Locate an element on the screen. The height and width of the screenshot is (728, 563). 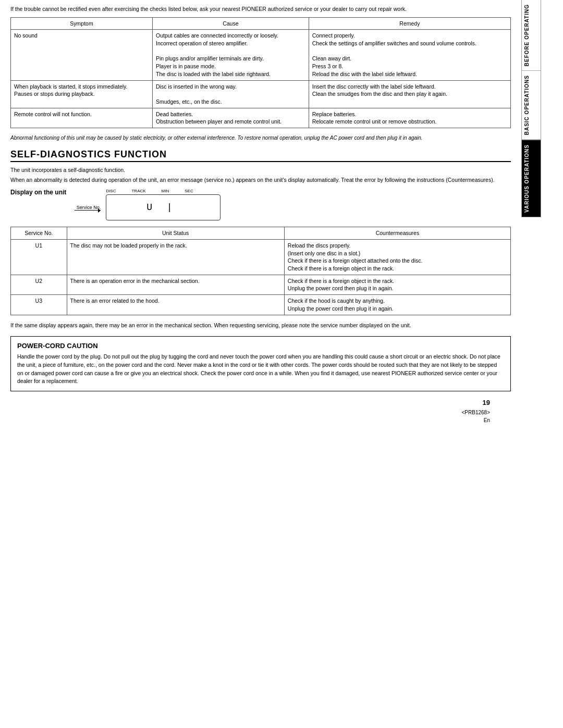
page-number-row: 19 is located at coordinates (261, 402).